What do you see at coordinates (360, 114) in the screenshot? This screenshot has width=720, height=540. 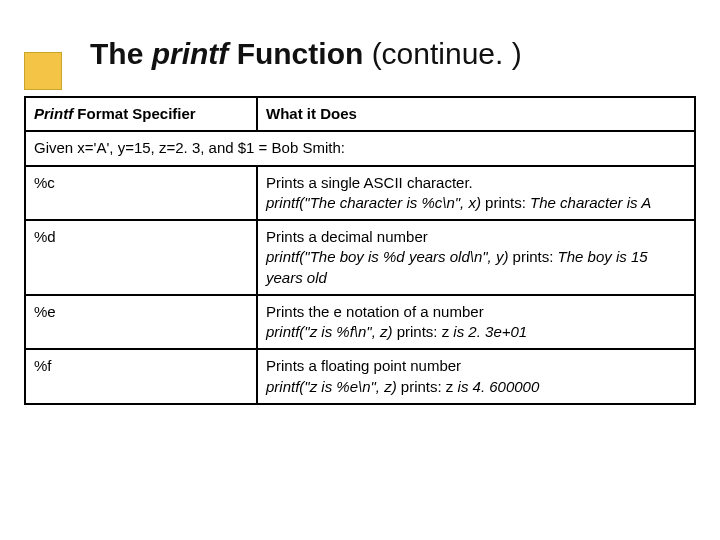 I see `table-header-row: Printf Format Specifier What it Does` at bounding box center [360, 114].